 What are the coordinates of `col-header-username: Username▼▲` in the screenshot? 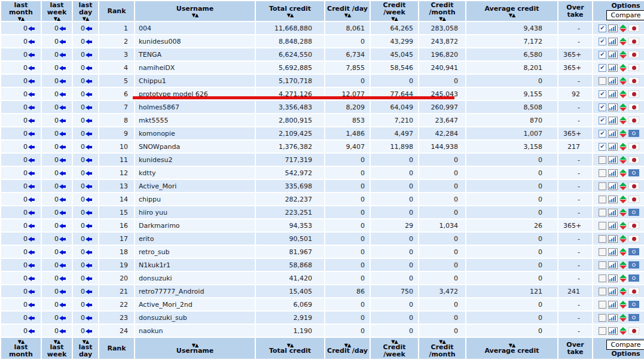 It's located at (195, 11).